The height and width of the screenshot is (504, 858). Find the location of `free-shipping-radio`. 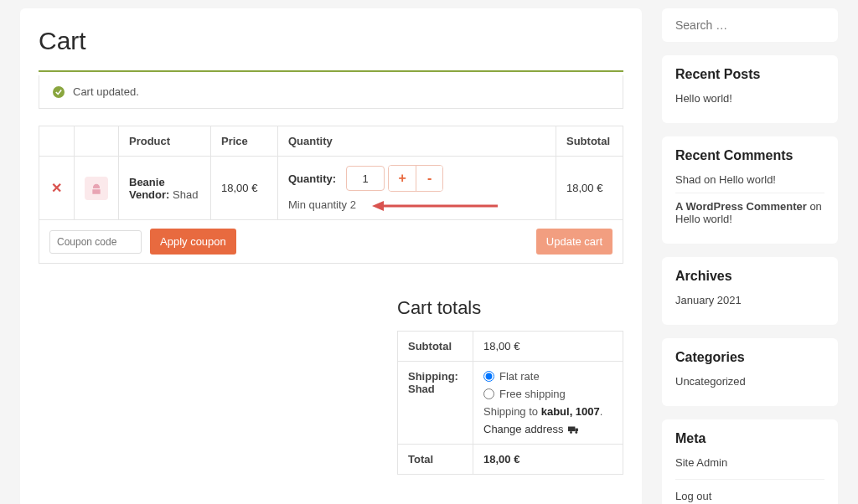

free-shipping-radio is located at coordinates (489, 393).